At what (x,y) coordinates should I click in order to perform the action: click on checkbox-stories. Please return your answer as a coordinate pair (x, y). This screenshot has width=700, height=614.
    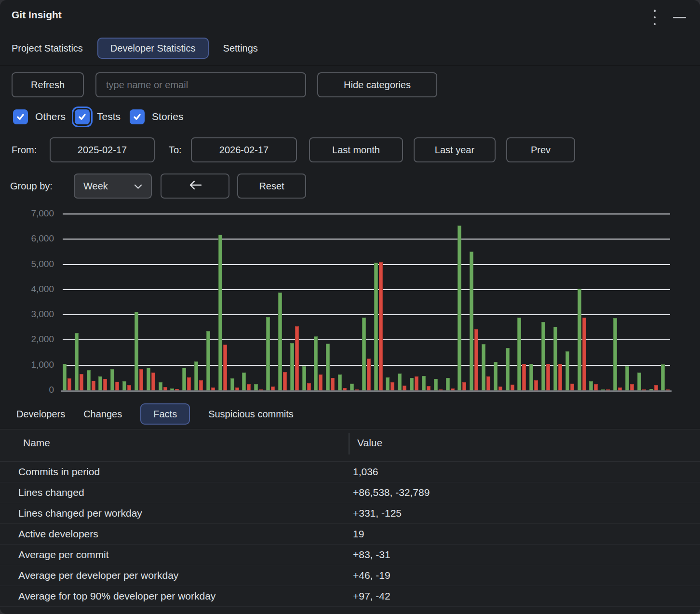
    Looking at the image, I should click on (137, 117).